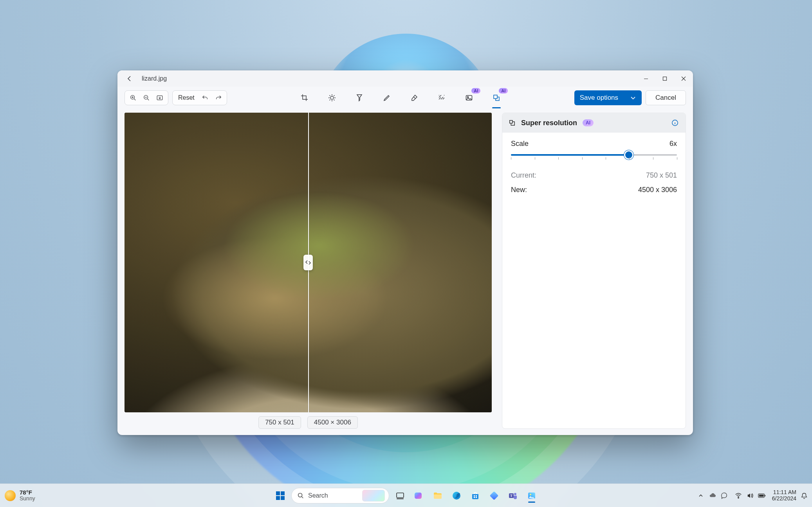  I want to click on new-size-value: 4500 x 3006, so click(658, 190).